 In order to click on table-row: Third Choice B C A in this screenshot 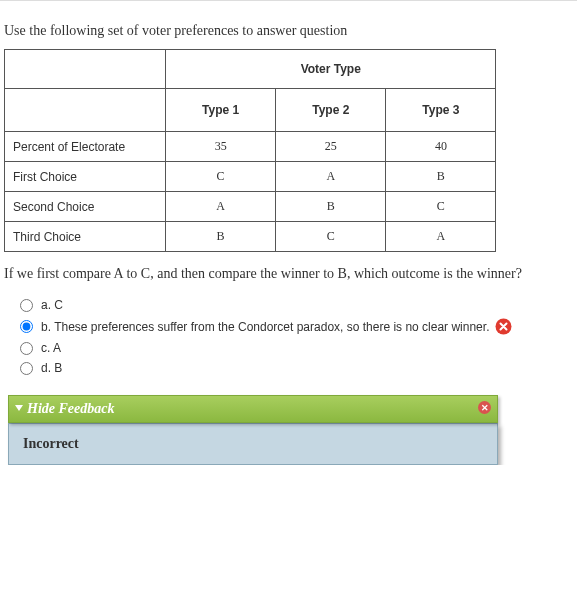, I will do `click(250, 237)`.